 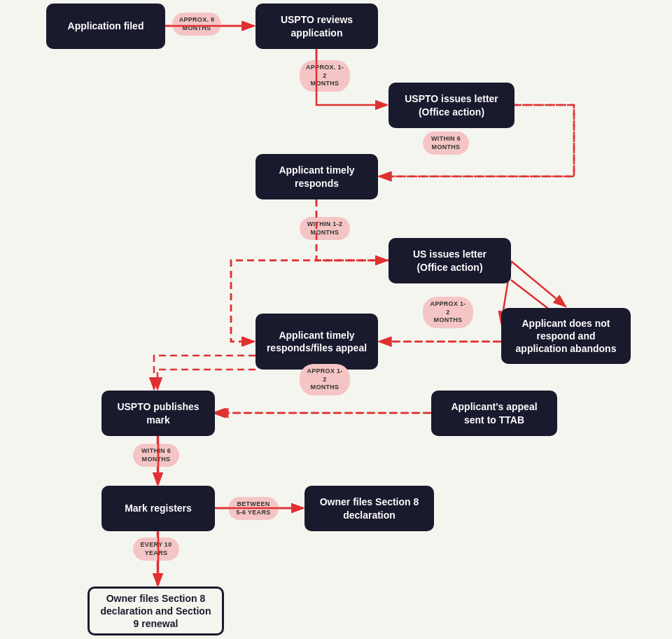 What do you see at coordinates (446, 143) in the screenshot?
I see `pill-within6months-1-label: WITHIN 6MONTHS` at bounding box center [446, 143].